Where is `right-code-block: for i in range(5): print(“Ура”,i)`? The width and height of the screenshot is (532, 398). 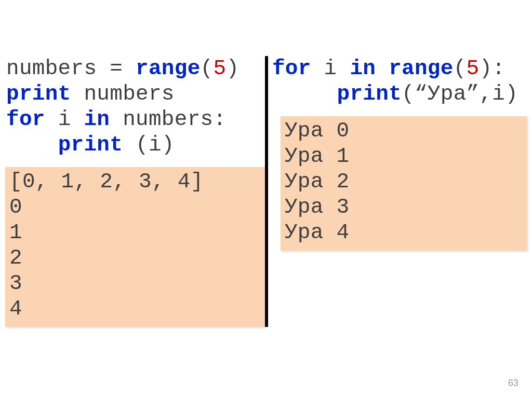
right-code-block: for i in range(5): print(“Ура”,i) is located at coordinates (399, 81).